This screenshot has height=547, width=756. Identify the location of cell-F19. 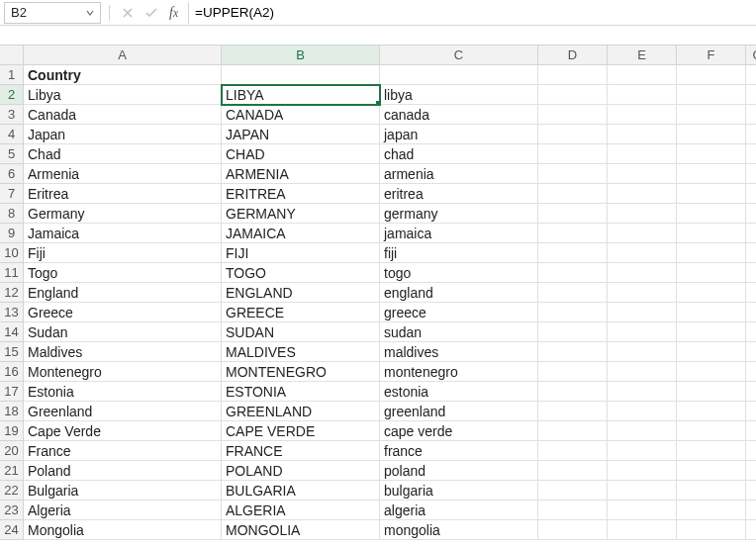
(711, 431).